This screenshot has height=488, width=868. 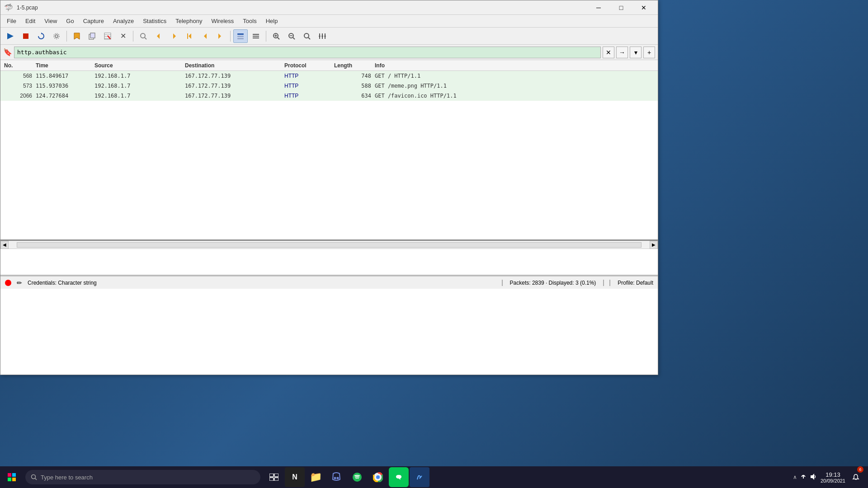 What do you see at coordinates (329, 96) in the screenshot?
I see `table-row: 2066 124.727684 192.168.1.7 167.172.77.1…` at bounding box center [329, 96].